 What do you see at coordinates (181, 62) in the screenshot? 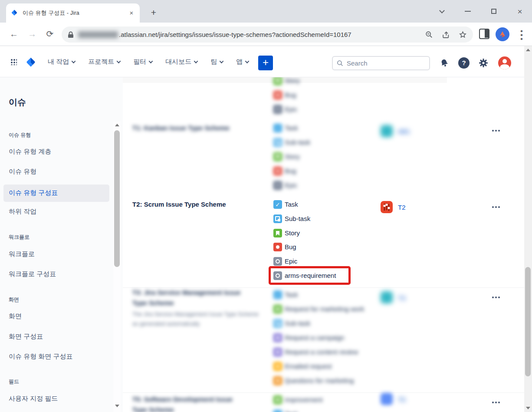
I see `menu-dashboards: 대시보드` at bounding box center [181, 62].